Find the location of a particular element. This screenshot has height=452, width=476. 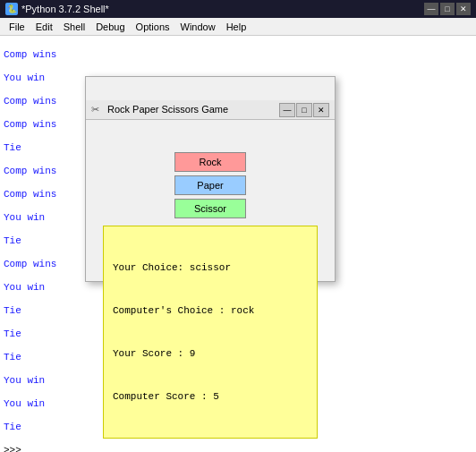

window-controls: — □ ✕ is located at coordinates (447, 9).